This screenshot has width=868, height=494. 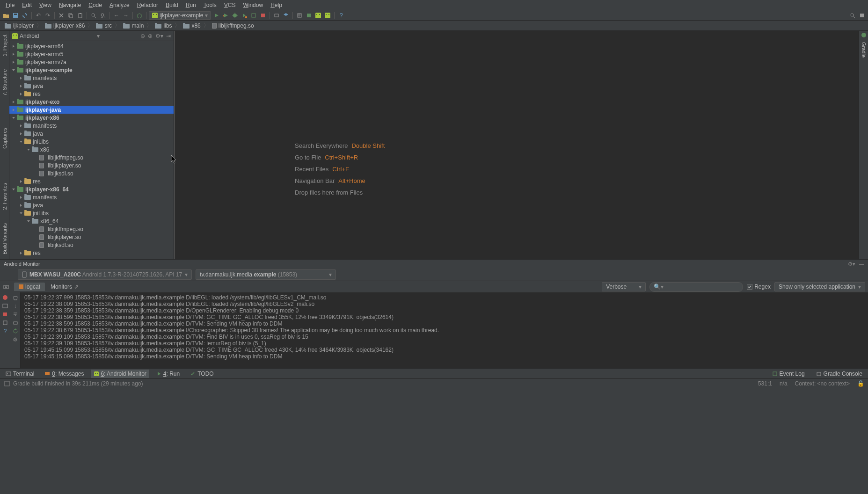 I want to click on make-icon, so click(x=139, y=15).